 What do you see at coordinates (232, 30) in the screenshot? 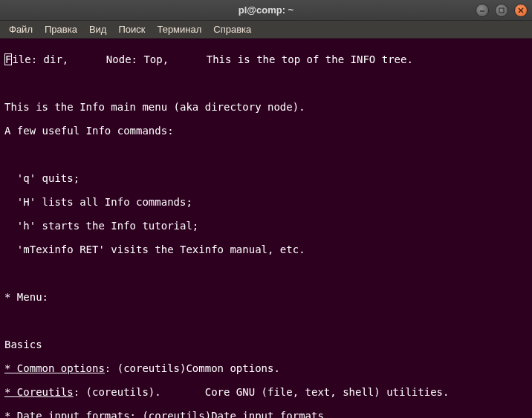
I see `menu-help: Справка` at bounding box center [232, 30].